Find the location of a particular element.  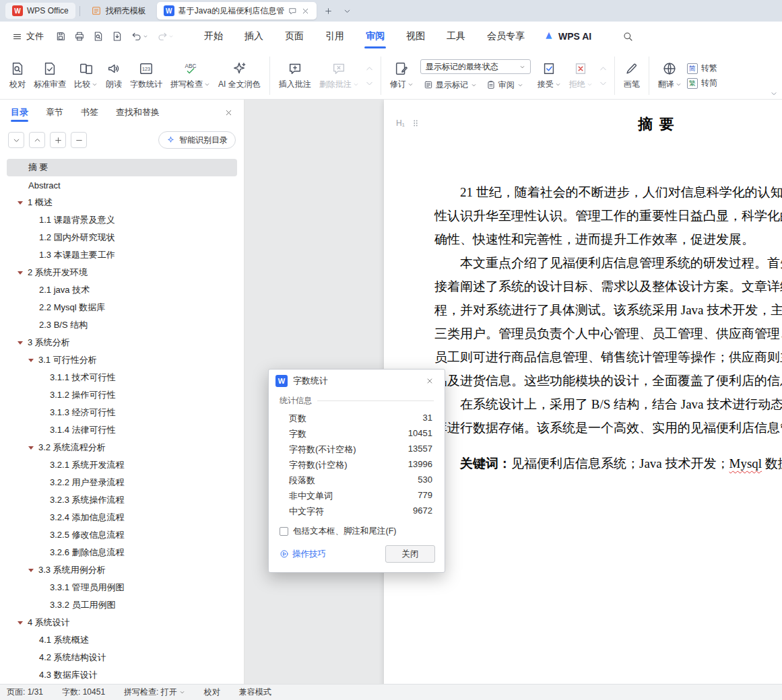

toc-item: 3.3.2 员工用例图 is located at coordinates (122, 605).